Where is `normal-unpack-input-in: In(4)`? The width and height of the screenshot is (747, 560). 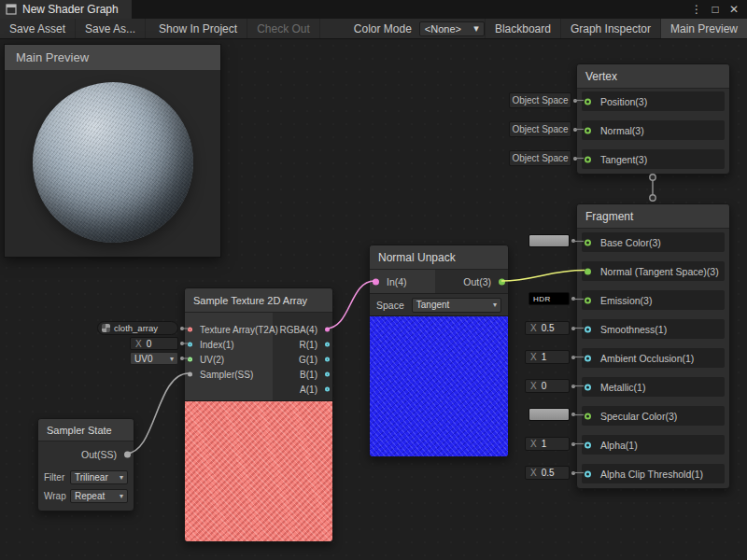 normal-unpack-input-in: In(4) is located at coordinates (402, 282).